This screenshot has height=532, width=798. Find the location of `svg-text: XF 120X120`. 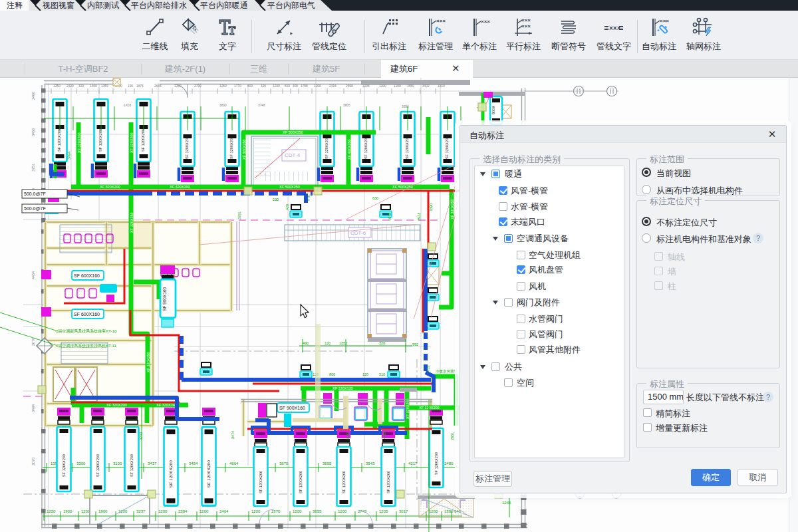

svg-text: XF 120X120 is located at coordinates (343, 388).